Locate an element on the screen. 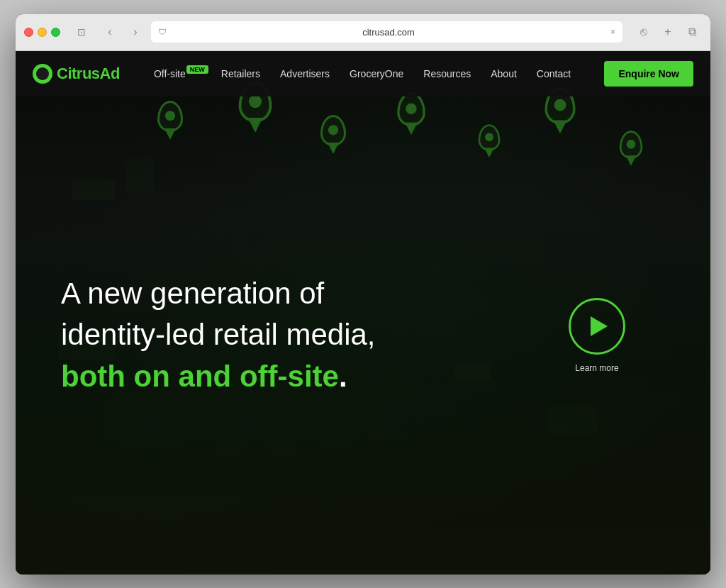 This screenshot has height=588, width=726. hero-content: A new generation of identity-led retail … is located at coordinates (245, 335).